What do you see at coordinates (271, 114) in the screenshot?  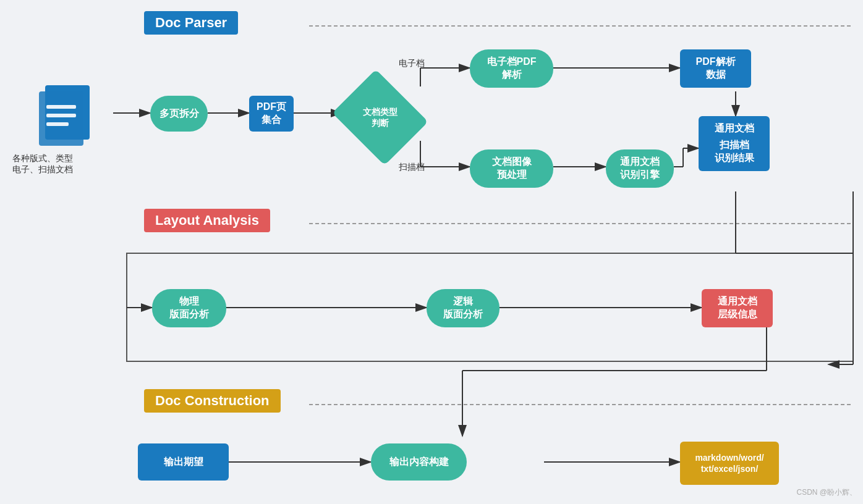 I see `node-pdf-page-collection: PDF页 集合` at bounding box center [271, 114].